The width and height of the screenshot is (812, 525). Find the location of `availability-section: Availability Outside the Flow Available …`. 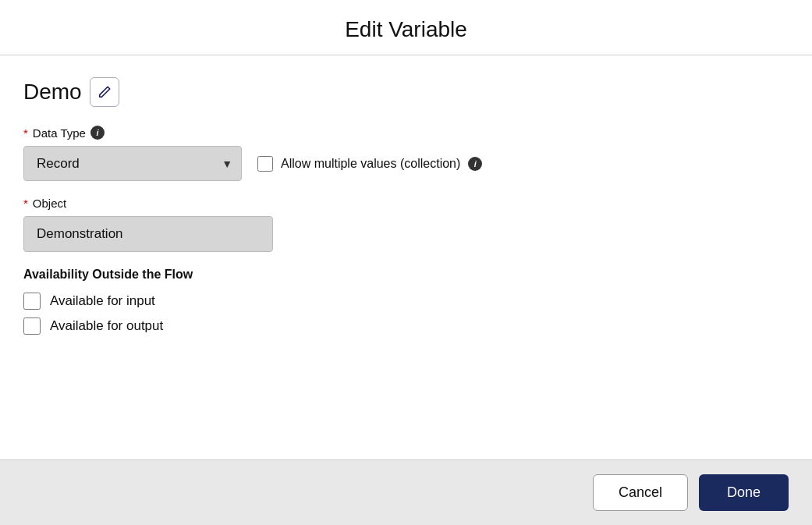

availability-section: Availability Outside the Flow Available … is located at coordinates (406, 301).